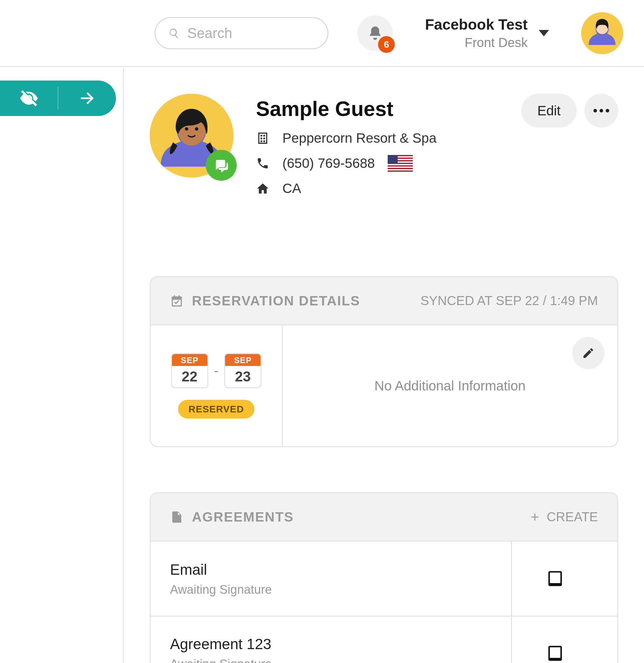  Describe the element at coordinates (601, 111) in the screenshot. I see `more-icon` at that location.